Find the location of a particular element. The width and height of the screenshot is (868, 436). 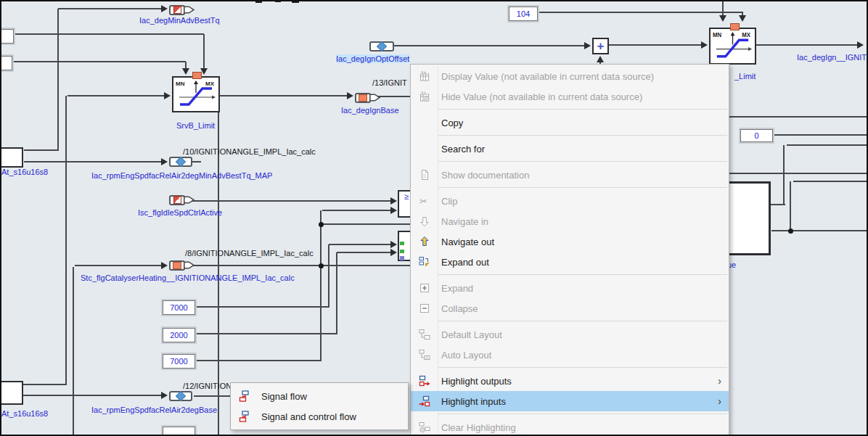

hierarchy-path-label: /12/IGNITION is located at coordinates (208, 386).